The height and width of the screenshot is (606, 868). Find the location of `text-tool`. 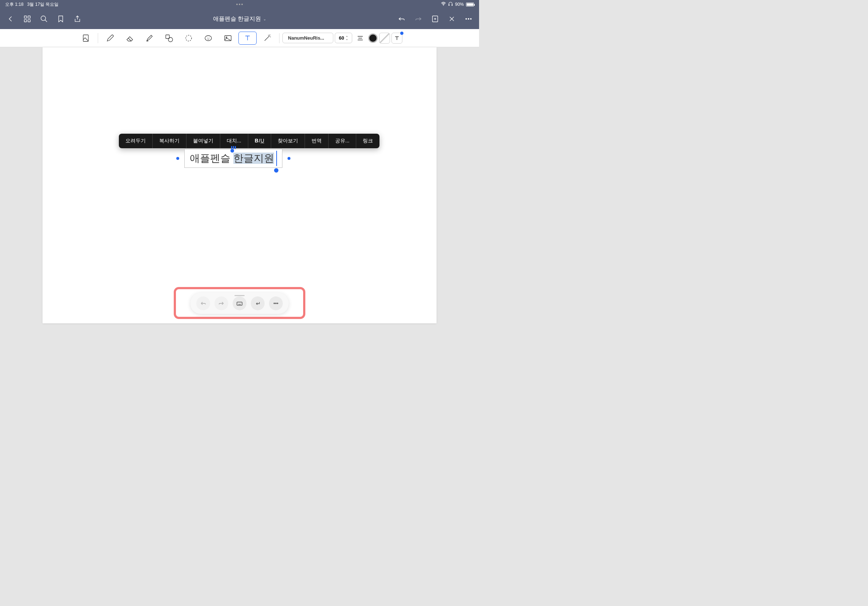

text-tool is located at coordinates (248, 38).